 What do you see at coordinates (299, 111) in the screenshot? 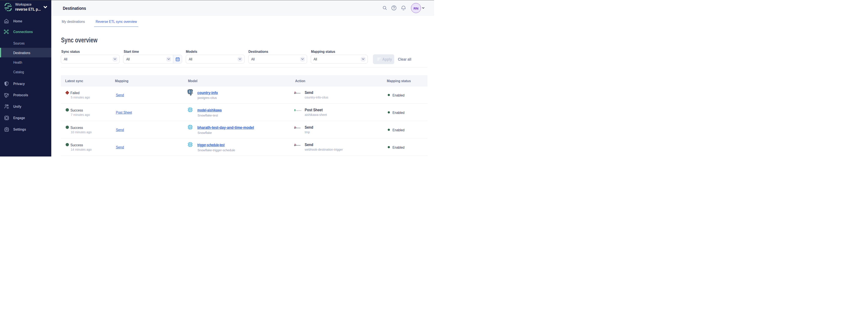
I see `svg-text: Google Sheets` at bounding box center [299, 111].